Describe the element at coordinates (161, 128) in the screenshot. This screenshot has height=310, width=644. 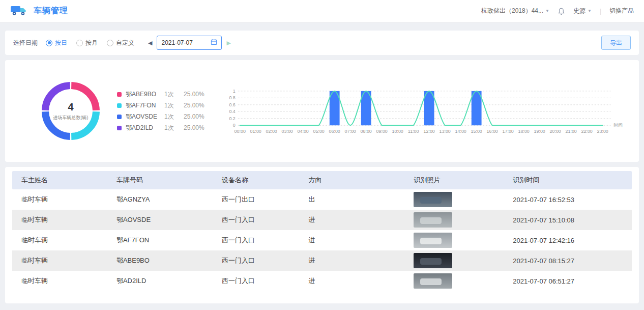
I see `legend-item: 鄂AD2ILD1次25.00%` at that location.